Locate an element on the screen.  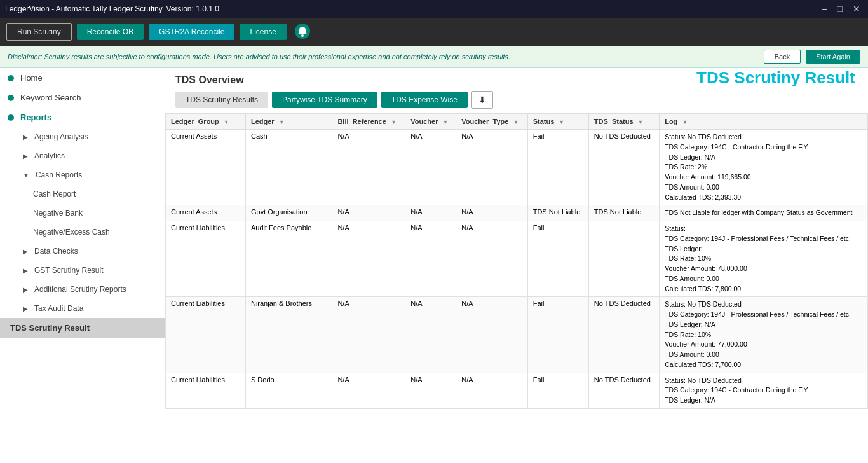
sidebar-item-negative-bank: Negative Bank is located at coordinates (83, 213).